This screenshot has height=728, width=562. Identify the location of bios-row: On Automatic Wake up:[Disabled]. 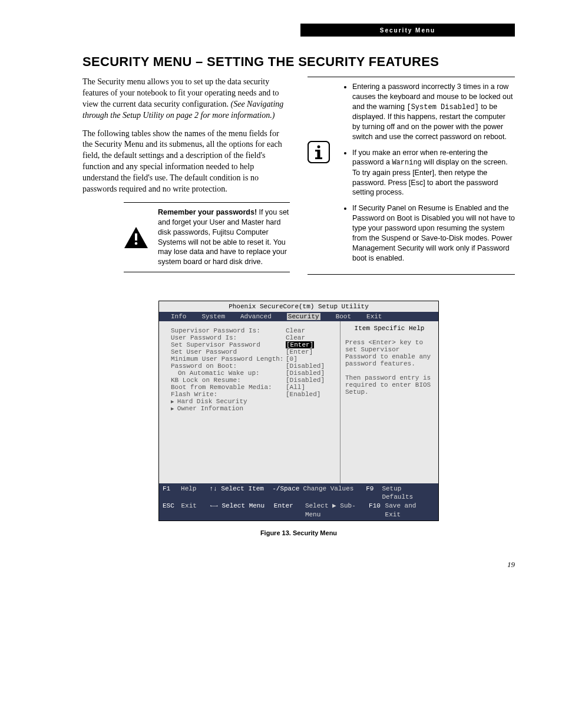
(252, 373).